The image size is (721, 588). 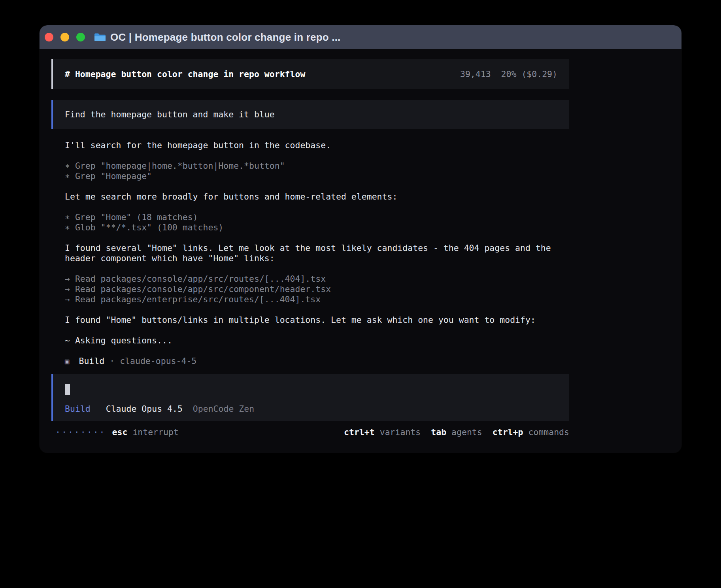 What do you see at coordinates (311, 279) in the screenshot?
I see `tool-call-read: → Read packages/console/app/src/routes/[…` at bounding box center [311, 279].